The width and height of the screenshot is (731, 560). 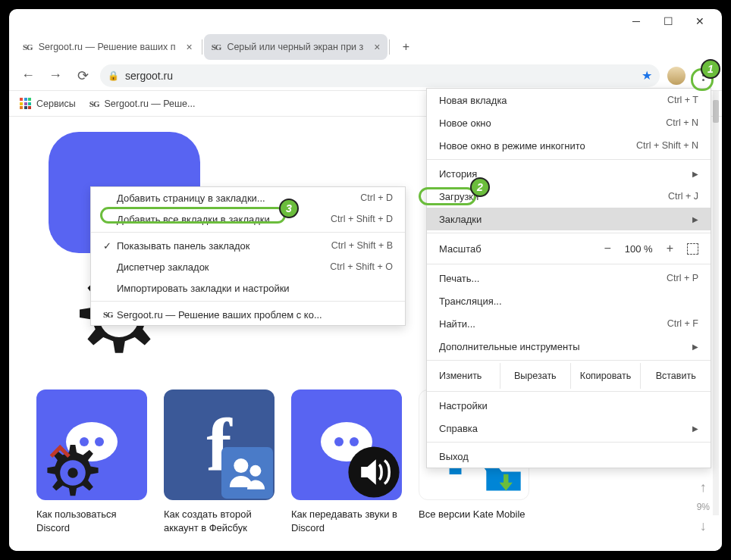 I want to click on scroll-up-icon: ↑, so click(x=704, y=488).